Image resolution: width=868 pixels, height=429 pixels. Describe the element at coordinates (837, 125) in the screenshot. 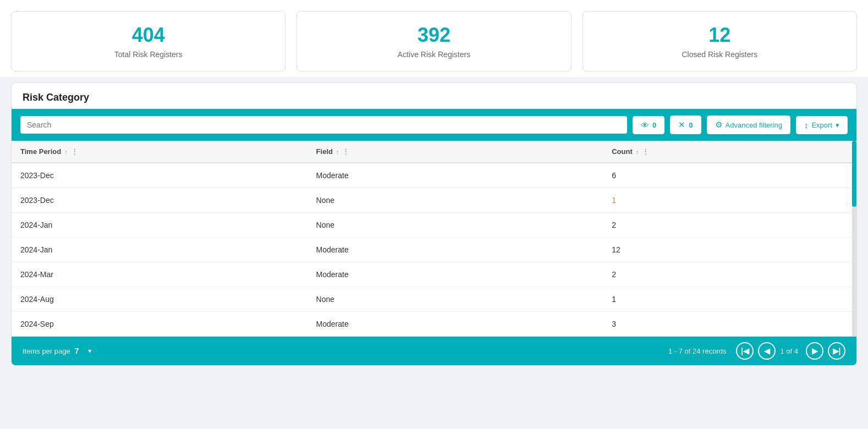

I see `export-dropdown-icon: ▾` at that location.